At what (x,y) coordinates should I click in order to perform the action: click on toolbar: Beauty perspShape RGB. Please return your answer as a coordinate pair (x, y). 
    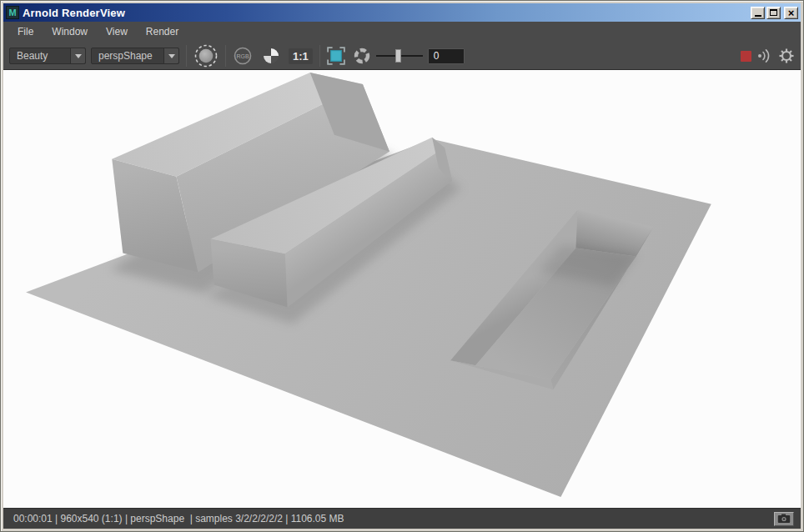
    Looking at the image, I should click on (402, 56).